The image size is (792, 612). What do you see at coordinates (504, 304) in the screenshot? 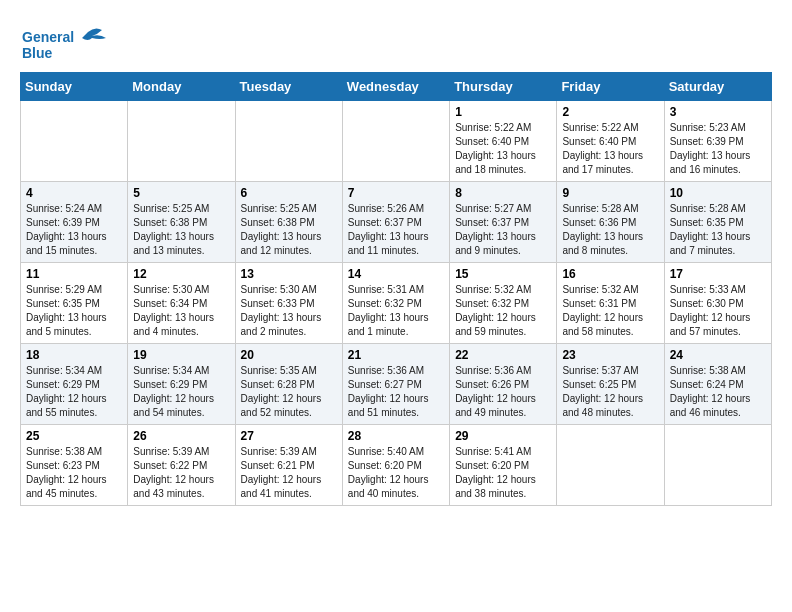
I see `calendar-cell: 15Sunrise: 5:32 AM Sunset: 6:32 PM Dayli…` at bounding box center [504, 304].